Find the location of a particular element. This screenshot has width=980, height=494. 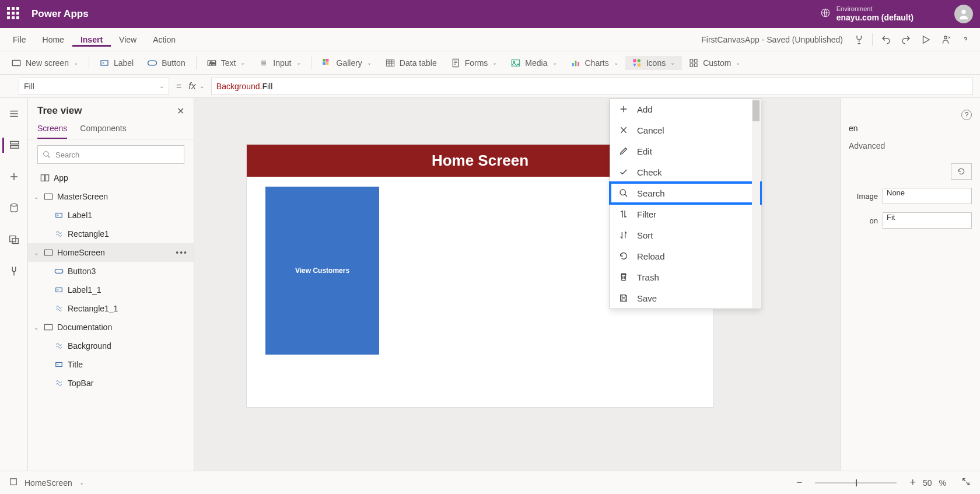

charts-button: Charts⌄ is located at coordinates (595, 63).